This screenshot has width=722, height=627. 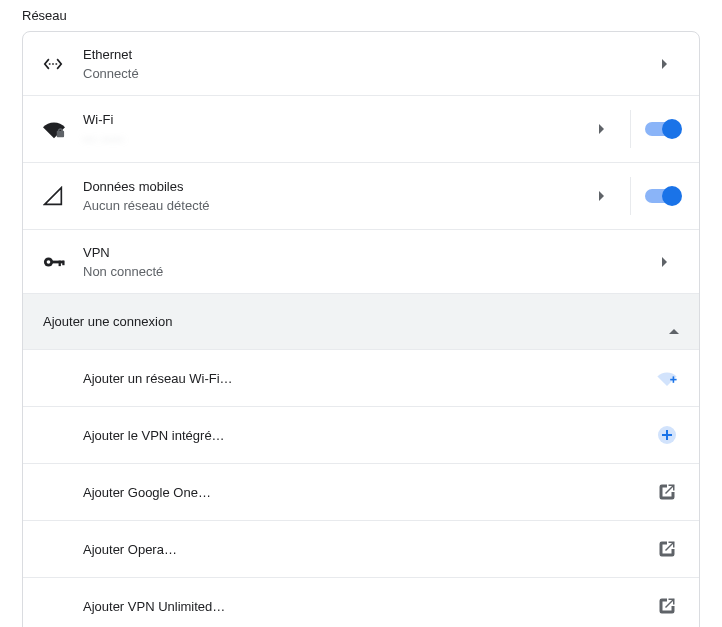 What do you see at coordinates (662, 129) in the screenshot?
I see `wifi-toggle` at bounding box center [662, 129].